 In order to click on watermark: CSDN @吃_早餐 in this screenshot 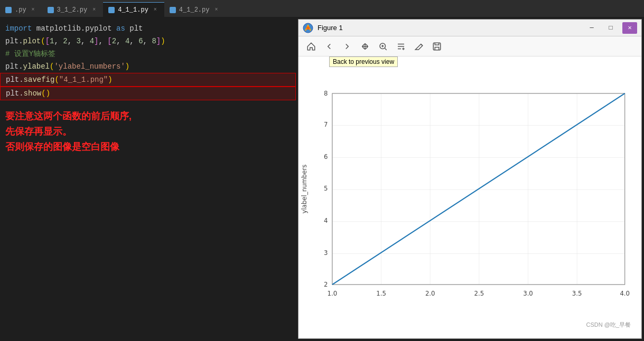, I will do `click(609, 325)`.